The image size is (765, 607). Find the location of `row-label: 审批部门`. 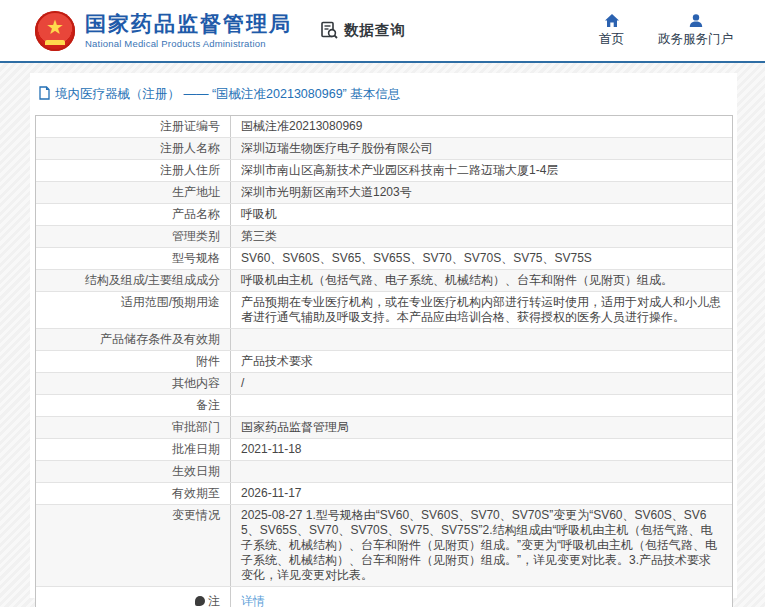

row-label: 审批部门 is located at coordinates (134, 428).